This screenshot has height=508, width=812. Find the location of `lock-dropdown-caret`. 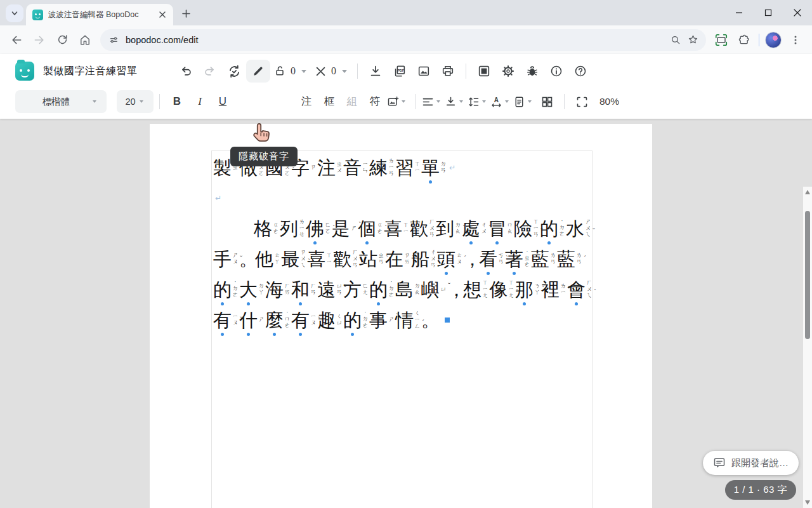

lock-dropdown-caret is located at coordinates (304, 71).